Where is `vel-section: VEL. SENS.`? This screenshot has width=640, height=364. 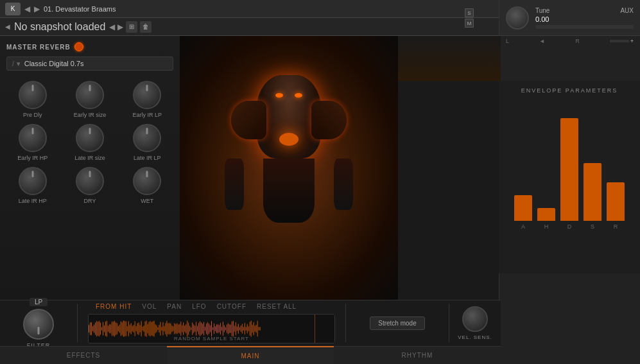
vel-section: VEL. SENS. is located at coordinates (475, 324).